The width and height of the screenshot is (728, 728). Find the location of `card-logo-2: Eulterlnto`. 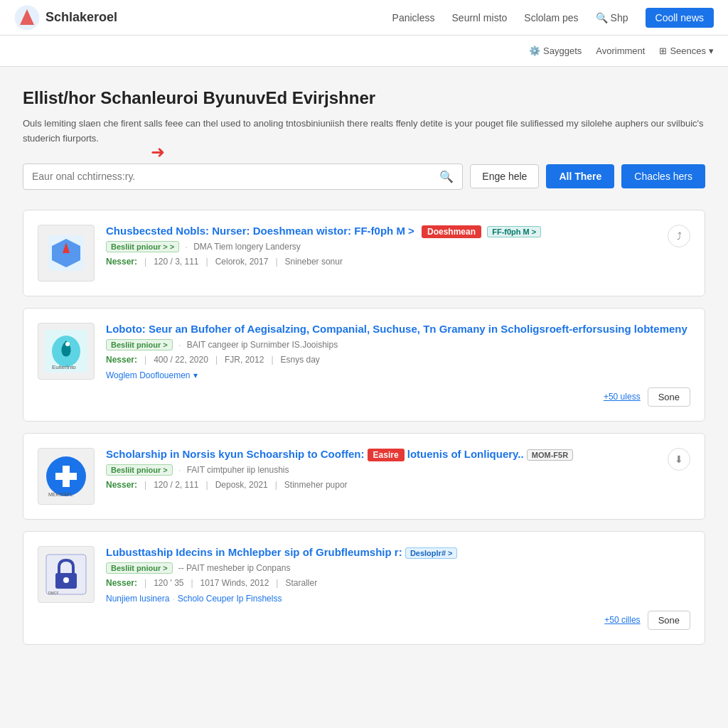

card-logo-2: Eulterlnto is located at coordinates (66, 351).